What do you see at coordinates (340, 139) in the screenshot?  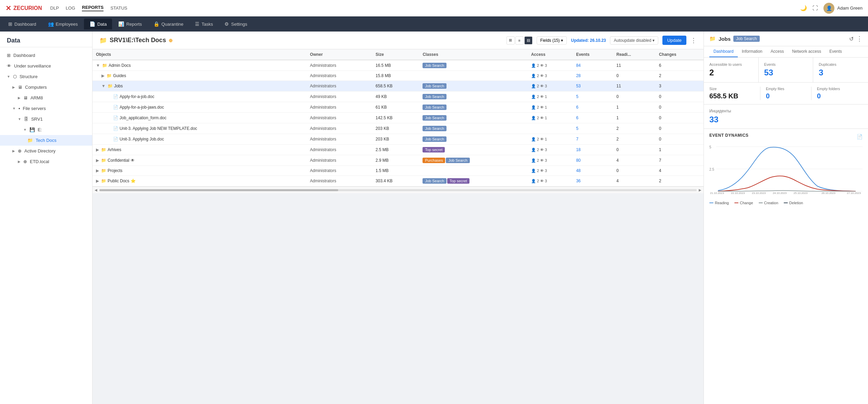 I see `cell-owner: Administrators` at bounding box center [340, 139].